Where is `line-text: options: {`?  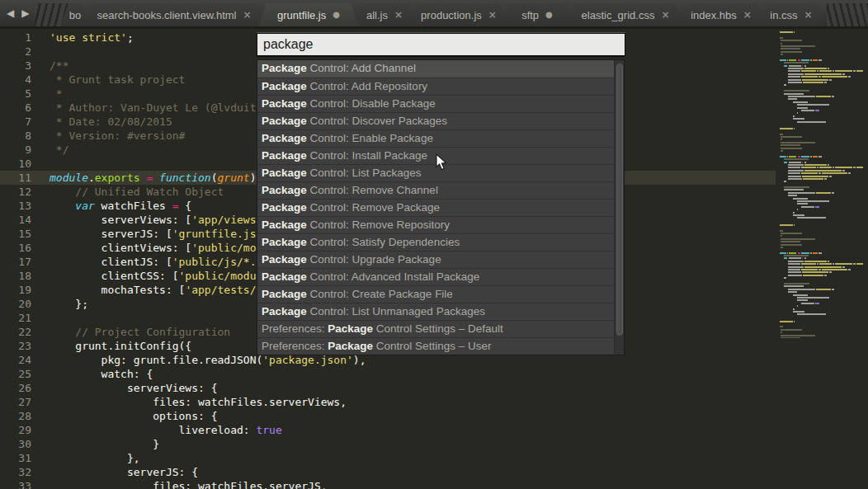 line-text: options: { is located at coordinates (125, 416).